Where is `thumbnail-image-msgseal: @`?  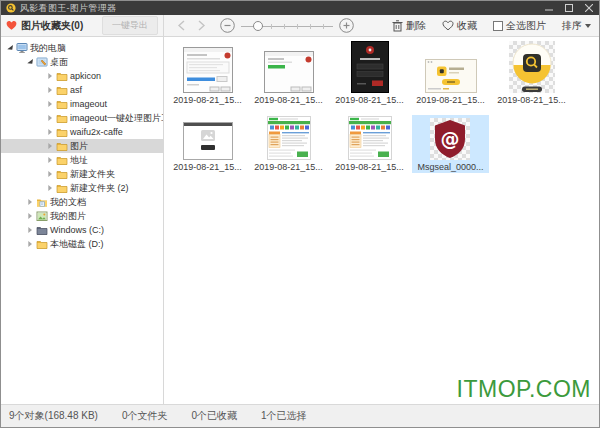
thumbnail-image-msgseal: @ is located at coordinates (450, 139).